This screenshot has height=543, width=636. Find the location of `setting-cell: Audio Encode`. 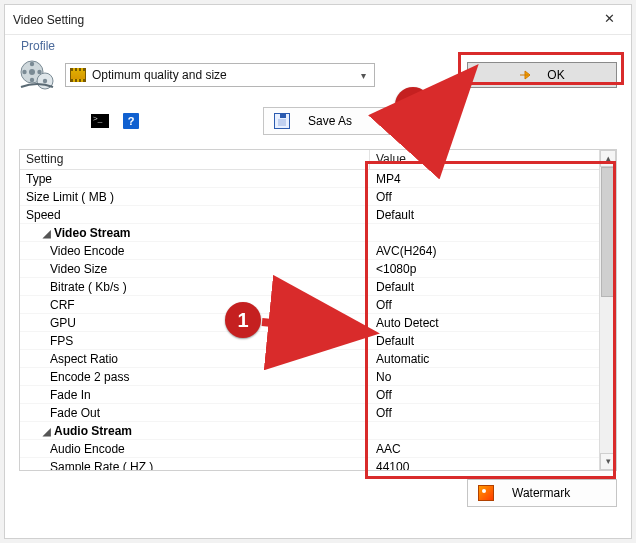

setting-cell: Audio Encode is located at coordinates (195, 448).